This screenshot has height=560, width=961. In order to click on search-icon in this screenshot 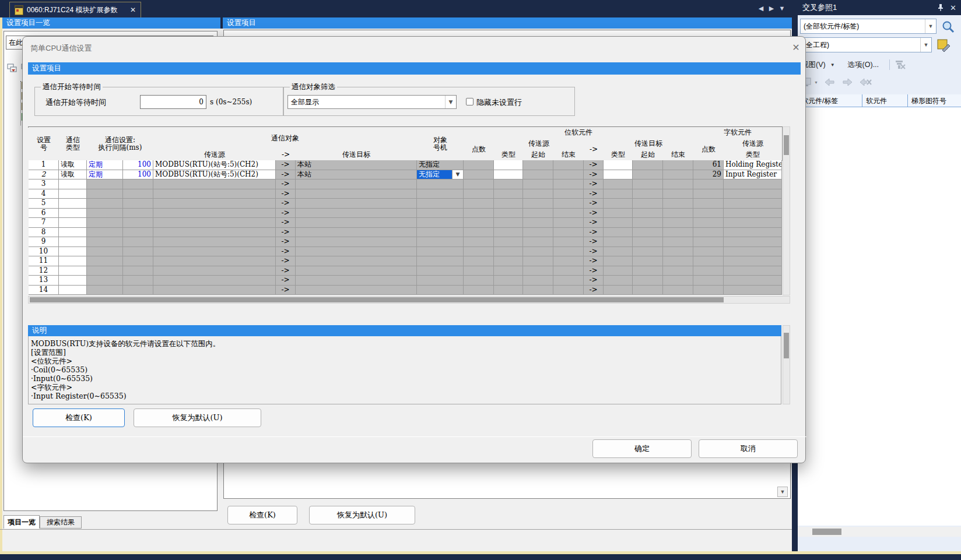, I will do `click(948, 27)`.